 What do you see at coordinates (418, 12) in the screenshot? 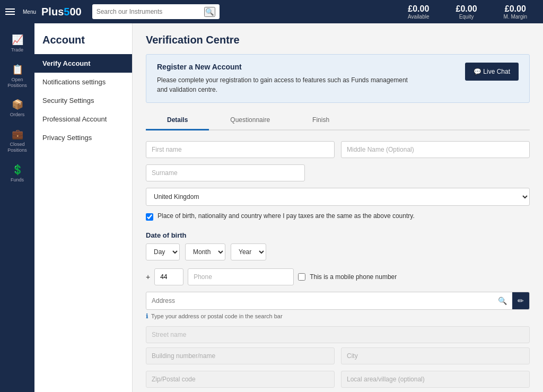
I see `available-stat: £0.00 Available` at bounding box center [418, 12].